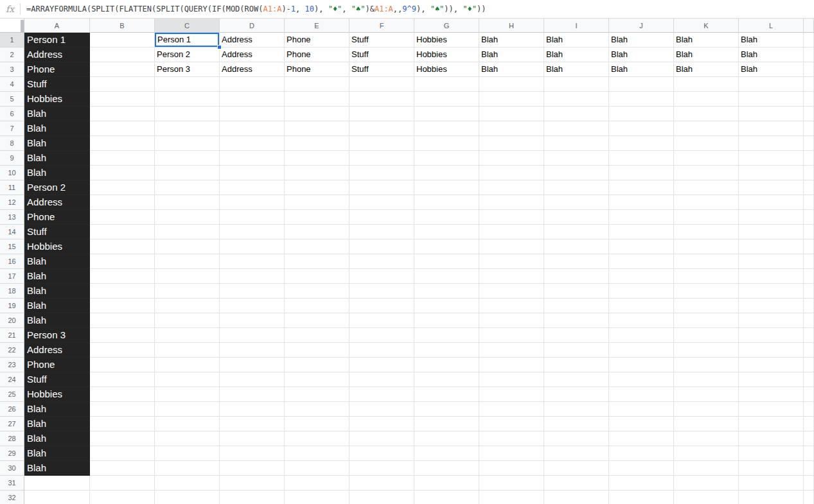 The image size is (814, 504). Describe the element at coordinates (447, 40) in the screenshot. I see `cell-G1: Hobbies` at that location.